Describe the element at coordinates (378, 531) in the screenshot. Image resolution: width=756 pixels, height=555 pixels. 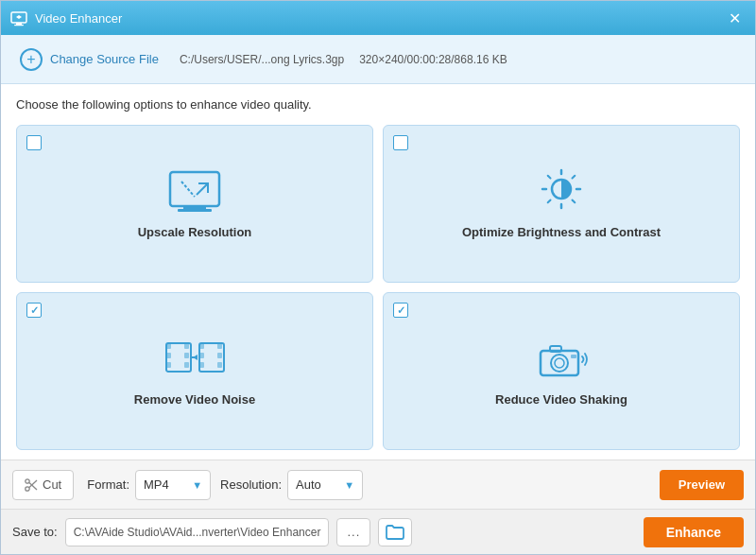
I see `save-bar: Save to: C:\AVAide Studio\AVAid...nverte…` at that location.